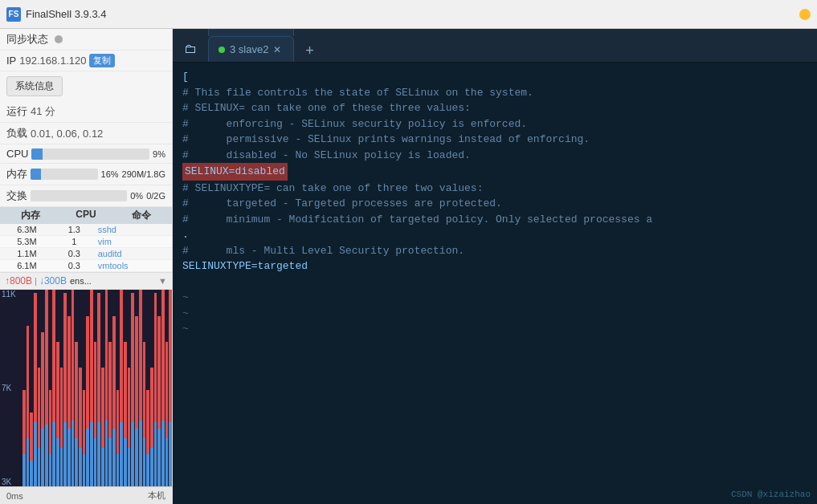  Describe the element at coordinates (235, 172) in the screenshot. I see `term-highlight: SELINUX=disabled` at that location.